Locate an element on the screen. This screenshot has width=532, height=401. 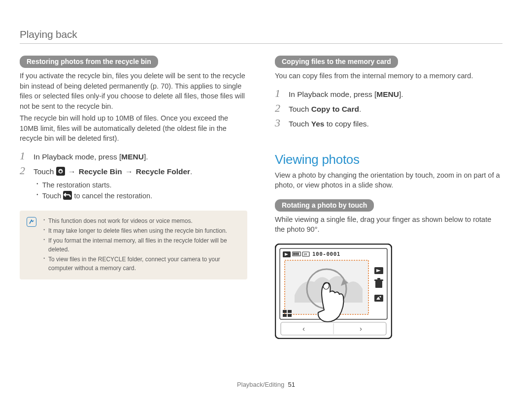
gear-tools-icon is located at coordinates (61, 171).